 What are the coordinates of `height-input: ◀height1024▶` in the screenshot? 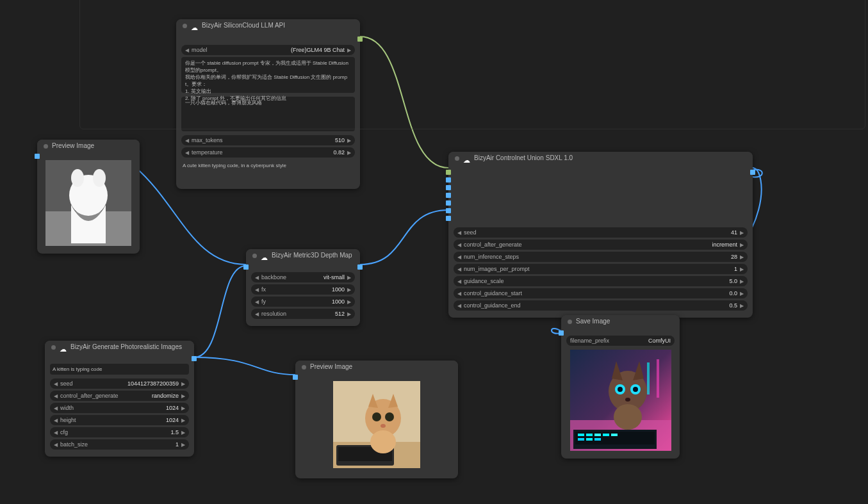 It's located at (119, 420).